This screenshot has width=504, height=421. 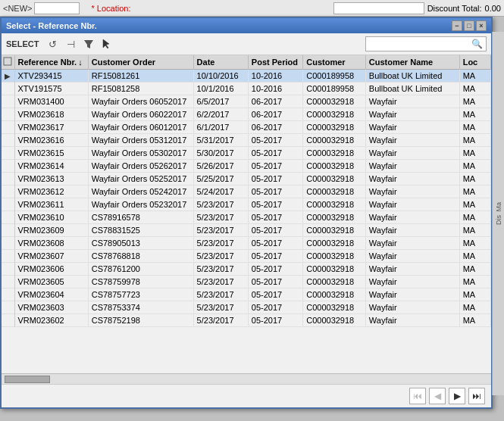 I want to click on location-search-box, so click(x=379, y=8).